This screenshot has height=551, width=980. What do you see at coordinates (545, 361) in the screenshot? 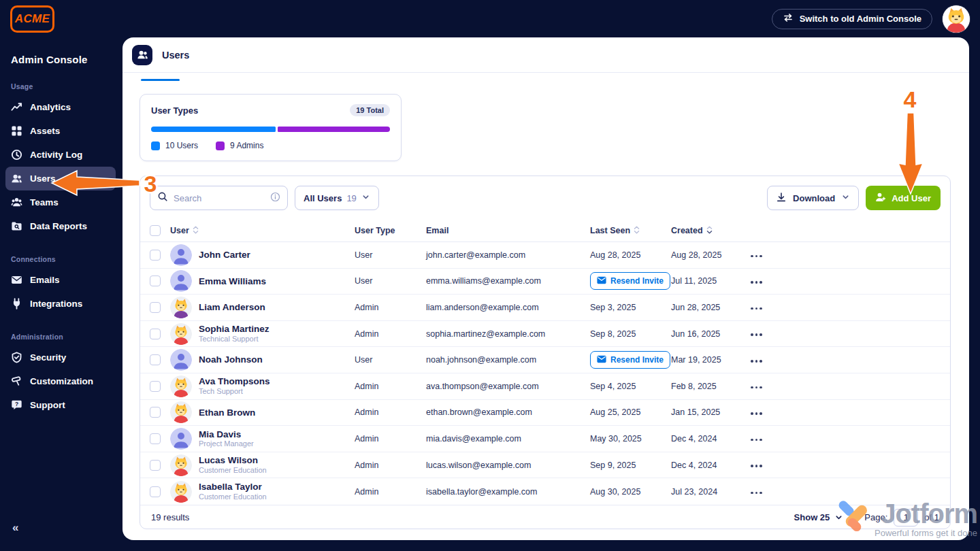
I see `table-row: Noah JohnsonUsernoah.johnson@example.com…` at bounding box center [545, 361].